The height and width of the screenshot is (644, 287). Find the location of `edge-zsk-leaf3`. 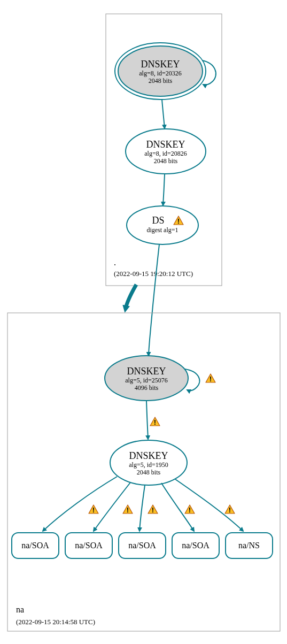

edge-zsk-leaf3 is located at coordinates (142, 508).